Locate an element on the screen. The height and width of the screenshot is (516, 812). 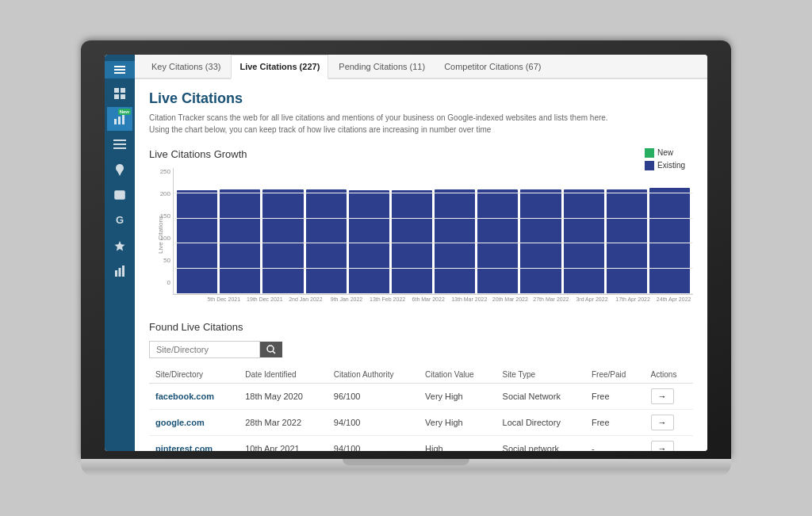
col-authority: Citation Authority is located at coordinates (373, 375).